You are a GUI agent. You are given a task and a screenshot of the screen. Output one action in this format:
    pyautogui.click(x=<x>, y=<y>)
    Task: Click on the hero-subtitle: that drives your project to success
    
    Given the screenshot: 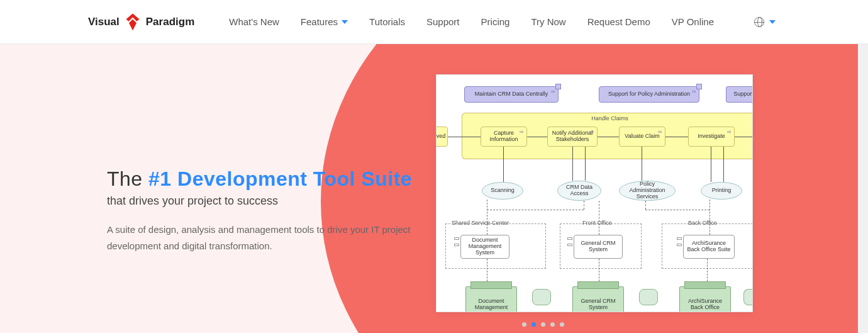 What is the action you would take?
    pyautogui.click(x=270, y=201)
    